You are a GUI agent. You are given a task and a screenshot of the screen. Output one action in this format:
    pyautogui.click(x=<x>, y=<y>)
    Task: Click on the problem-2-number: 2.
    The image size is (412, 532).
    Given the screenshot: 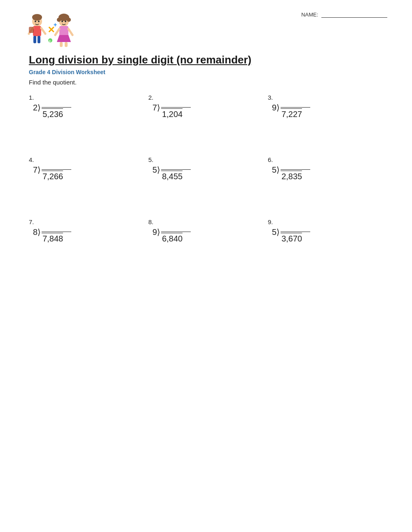 What is the action you would take?
    pyautogui.click(x=151, y=97)
    